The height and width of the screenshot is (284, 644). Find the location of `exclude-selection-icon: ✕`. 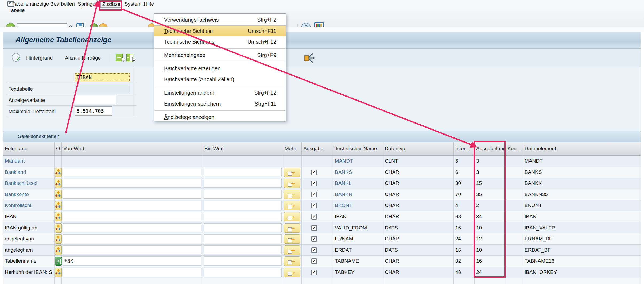

exclude-selection-icon: ✕ is located at coordinates (58, 261).